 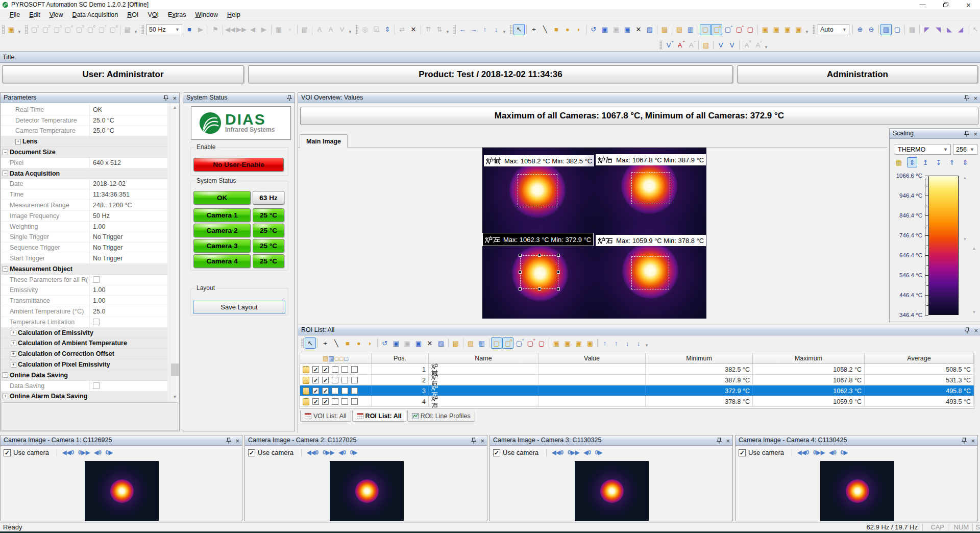 I want to click on move-down-icon: ↓, so click(x=627, y=343).